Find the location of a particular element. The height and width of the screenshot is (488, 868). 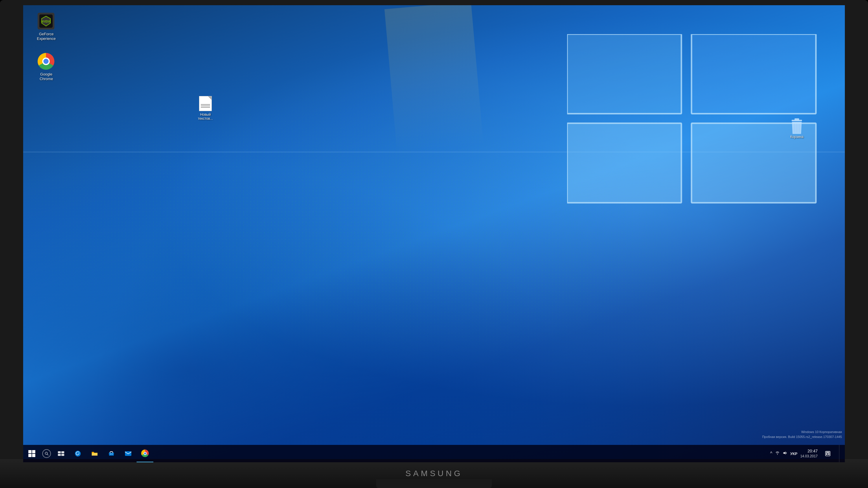

network-icon is located at coordinates (777, 453).